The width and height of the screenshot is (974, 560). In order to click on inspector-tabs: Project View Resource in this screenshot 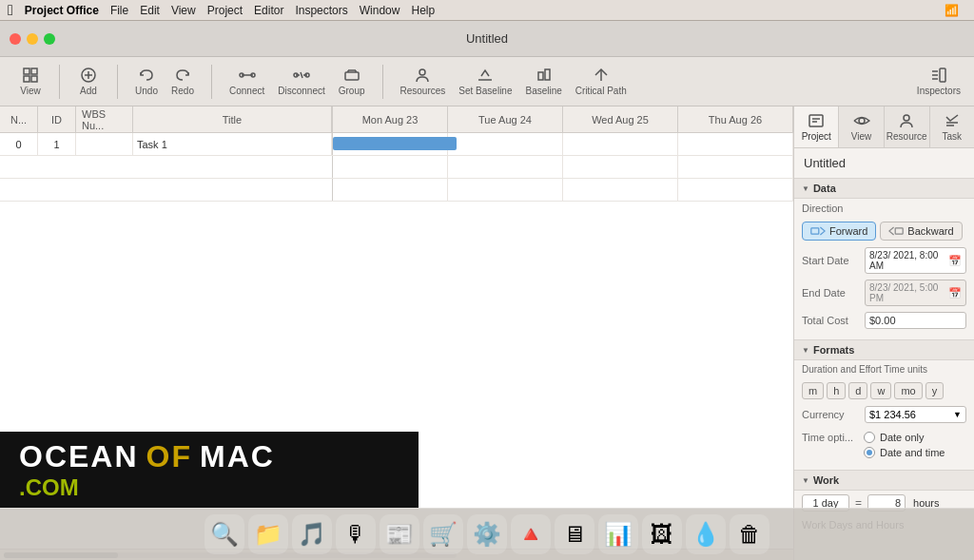, I will do `click(885, 127)`.